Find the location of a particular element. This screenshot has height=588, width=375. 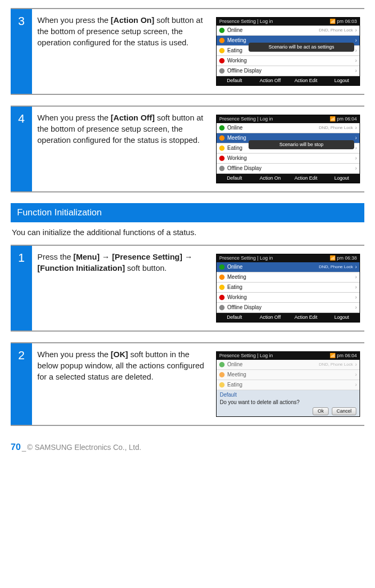

section-header: Function Initialization is located at coordinates (188, 213).